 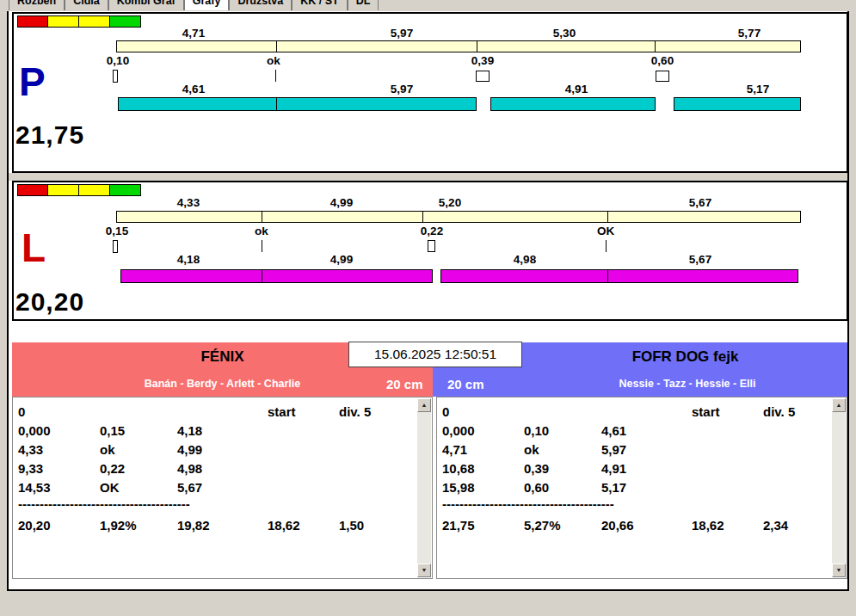 What do you see at coordinates (483, 525) in the screenshot?
I see `total-time-cell: 21,75` at bounding box center [483, 525].